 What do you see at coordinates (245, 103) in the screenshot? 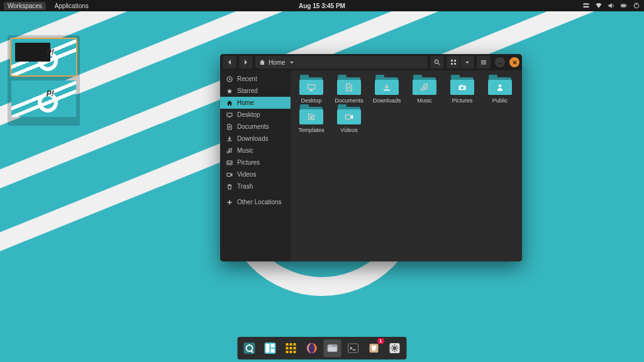
I see `sidebar-item-label: Home` at bounding box center [245, 103].